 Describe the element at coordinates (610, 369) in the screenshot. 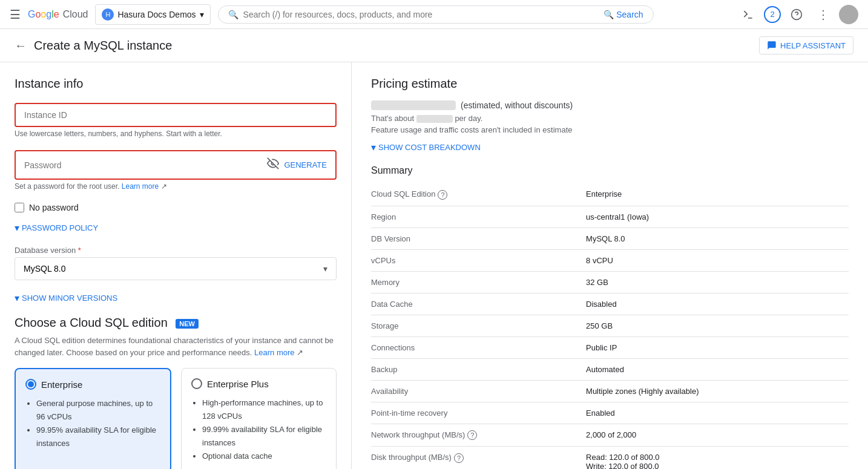

I see `summary-row: BackupAutomated` at that location.